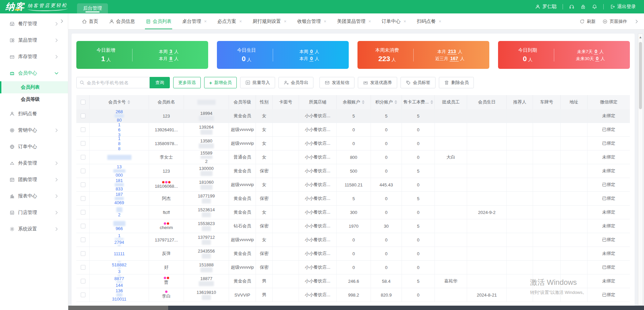 Image resolution: width=644 pixels, height=310 pixels. I want to click on portal-tab-backend: 后台管理, so click(92, 8).